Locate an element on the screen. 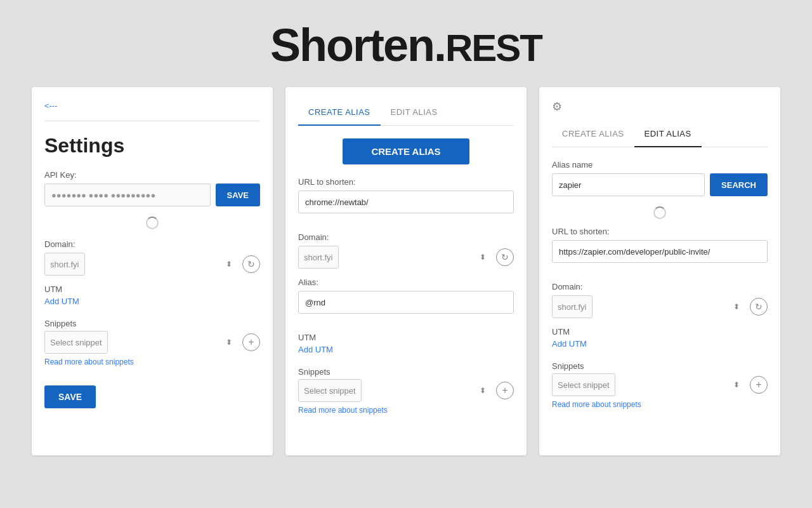  domain-select-row-p3: short.fyi ↻ is located at coordinates (660, 307).